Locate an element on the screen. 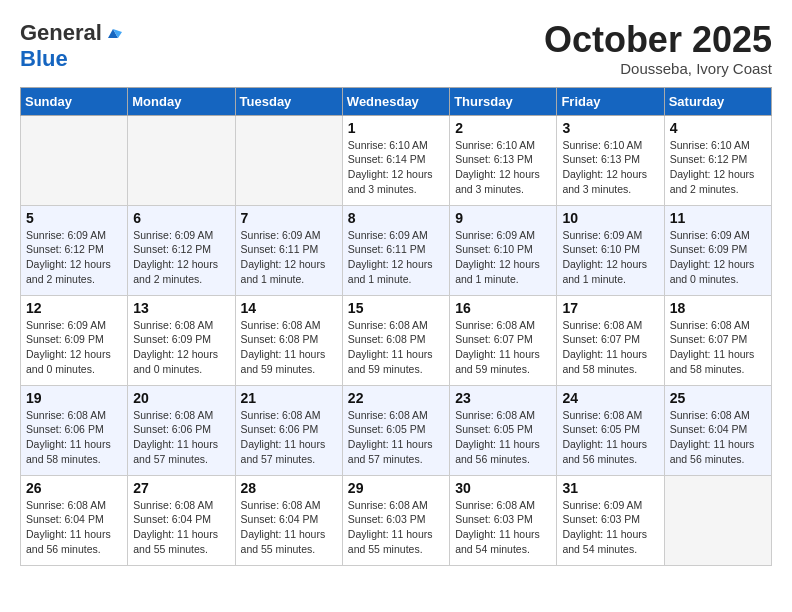 The width and height of the screenshot is (792, 612). day-info: Sunrise: 6:10 AM Sunset: 6:12 PM Dayligh… is located at coordinates (718, 168).